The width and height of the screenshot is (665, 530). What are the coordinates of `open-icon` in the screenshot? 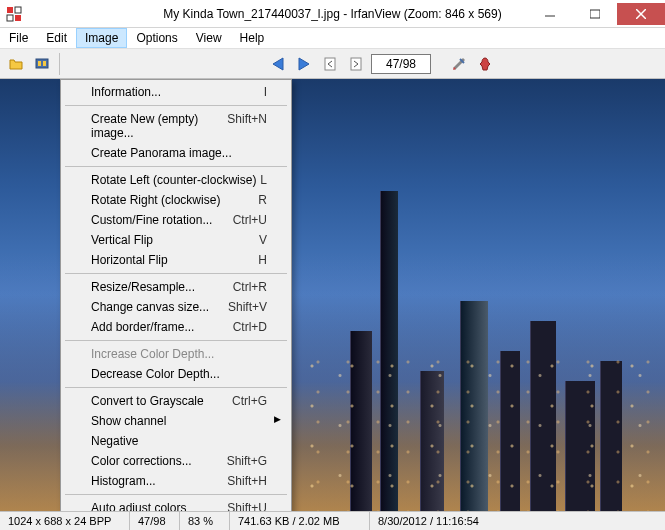 It's located at (16, 64).